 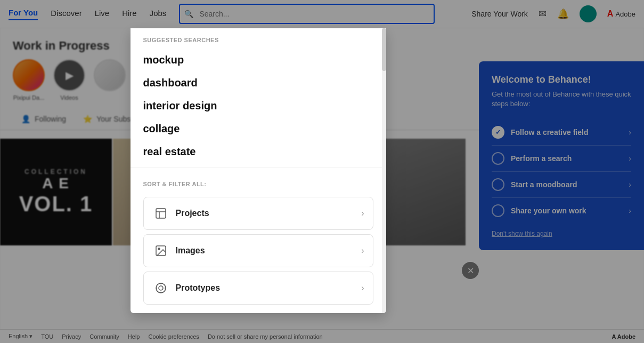 I want to click on filter-projects: Projects ›, so click(x=258, y=213).